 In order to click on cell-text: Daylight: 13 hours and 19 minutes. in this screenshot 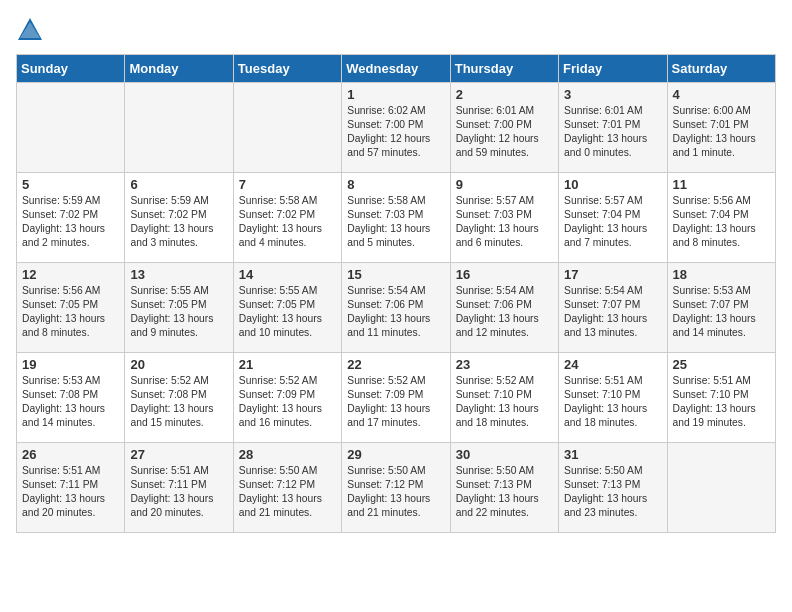, I will do `click(722, 416)`.